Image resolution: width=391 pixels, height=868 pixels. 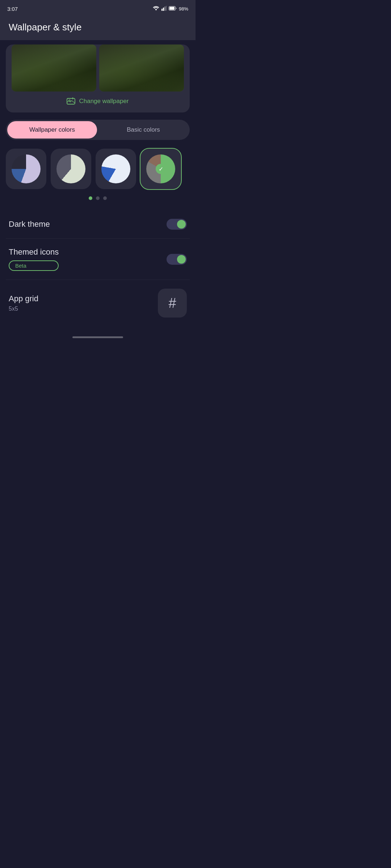 What do you see at coordinates (142, 68) in the screenshot?
I see `wallpaper-thumb-home` at bounding box center [142, 68].